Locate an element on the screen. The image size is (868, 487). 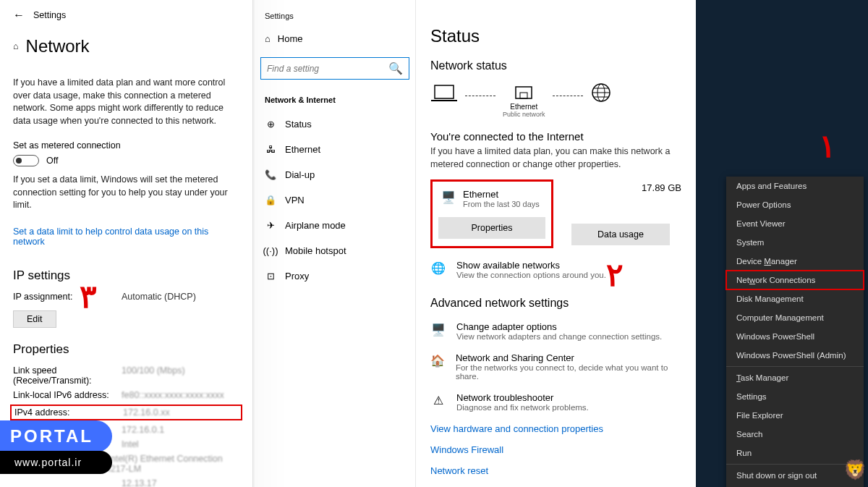
toggle-state: Off is located at coordinates (52, 161).